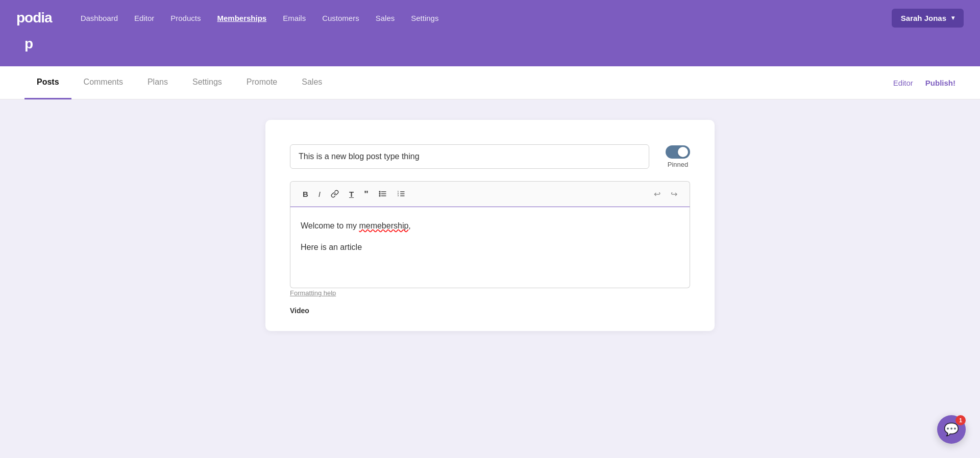  I want to click on nav-memberships: Memberships, so click(242, 18).